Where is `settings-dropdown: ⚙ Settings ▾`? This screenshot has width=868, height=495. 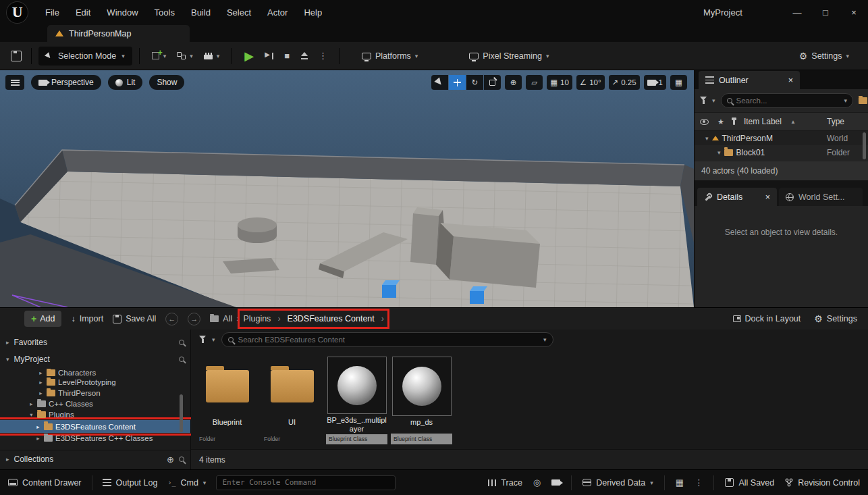 settings-dropdown: ⚙ Settings ▾ is located at coordinates (824, 56).